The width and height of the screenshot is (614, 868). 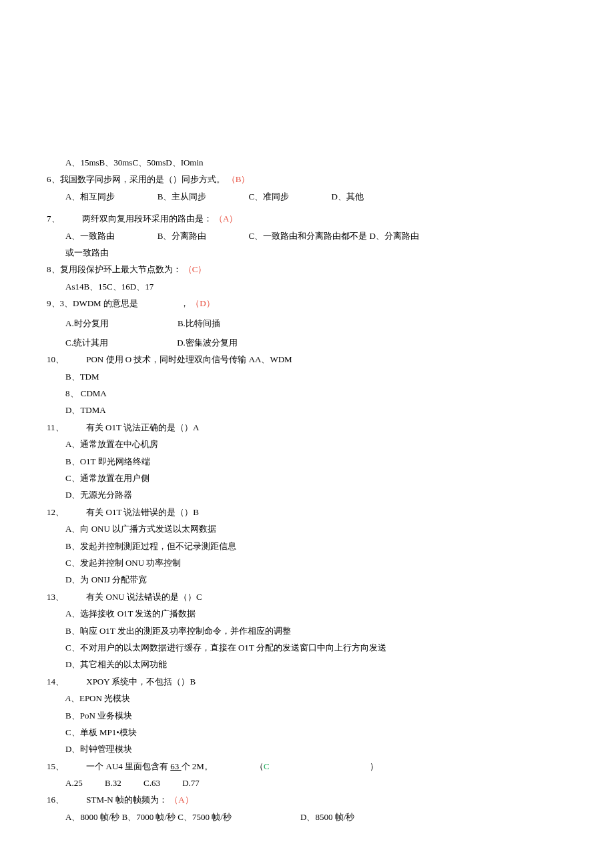 I want to click on q14-text: XPOY 系统中，不包括（）B, so click(x=141, y=682).